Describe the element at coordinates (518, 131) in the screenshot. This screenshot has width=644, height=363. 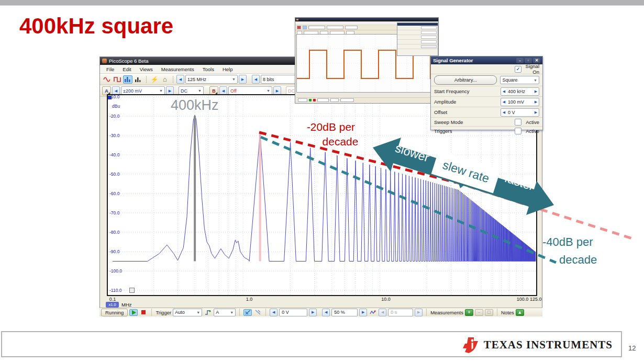
I see `triggers-checkbox` at that location.